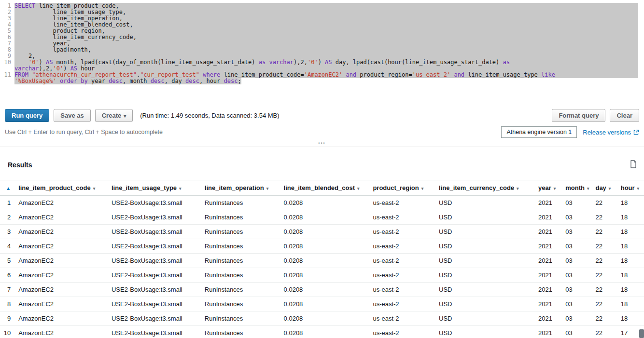 The height and width of the screenshot is (338, 644). What do you see at coordinates (42, 62) in the screenshot?
I see `code-token: )` at bounding box center [42, 62].